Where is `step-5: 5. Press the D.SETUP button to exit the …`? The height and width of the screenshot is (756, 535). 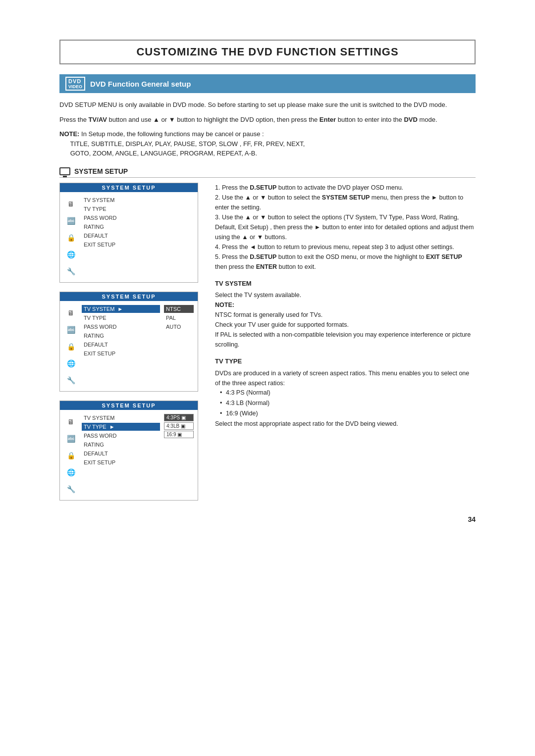 step-5: 5. Press the D.SETUP button to exit the … is located at coordinates (345, 262).